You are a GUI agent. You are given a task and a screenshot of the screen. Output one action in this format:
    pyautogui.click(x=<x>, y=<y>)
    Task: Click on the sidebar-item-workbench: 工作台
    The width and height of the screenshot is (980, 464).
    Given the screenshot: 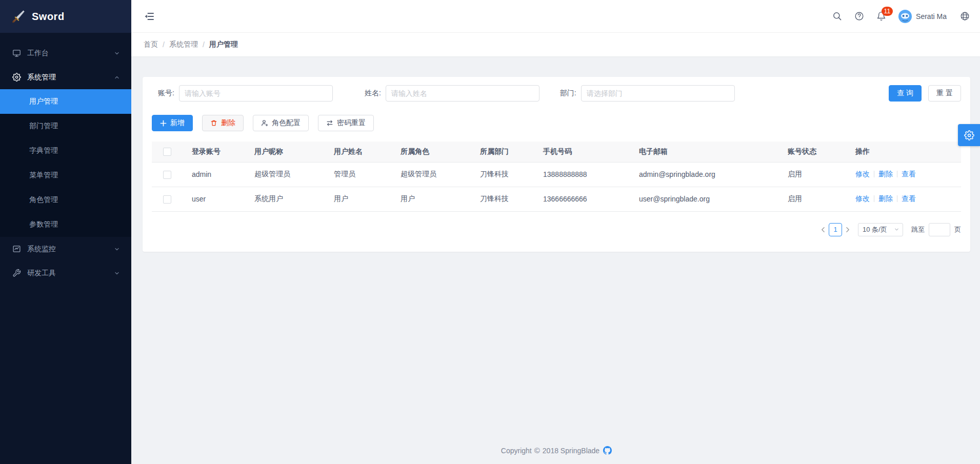 What is the action you would take?
    pyautogui.click(x=66, y=53)
    